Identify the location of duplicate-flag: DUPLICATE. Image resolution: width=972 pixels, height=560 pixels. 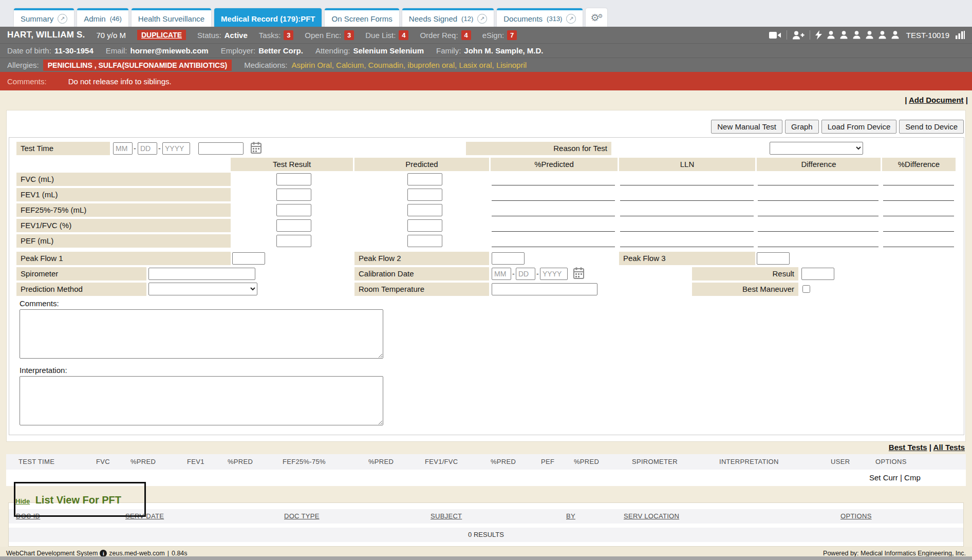
(161, 35).